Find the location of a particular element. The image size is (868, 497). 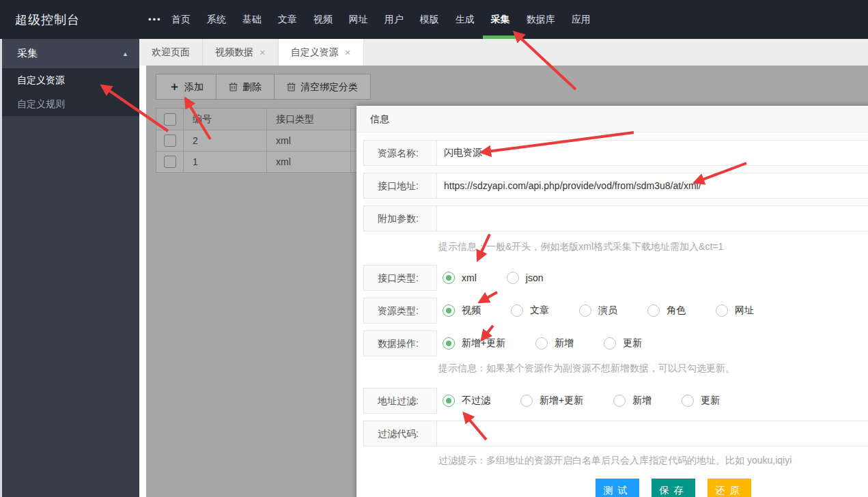

form-row-url-filter: 地址过滤: 不过滤 新增+更新 新增 更新 is located at coordinates (616, 401).